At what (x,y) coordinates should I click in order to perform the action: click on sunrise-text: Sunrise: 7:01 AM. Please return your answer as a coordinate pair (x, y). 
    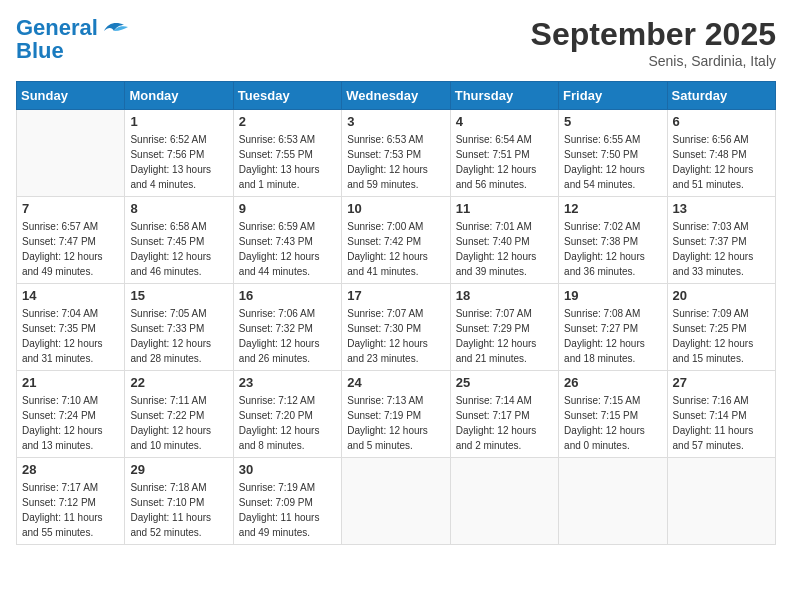
    Looking at the image, I should click on (504, 226).